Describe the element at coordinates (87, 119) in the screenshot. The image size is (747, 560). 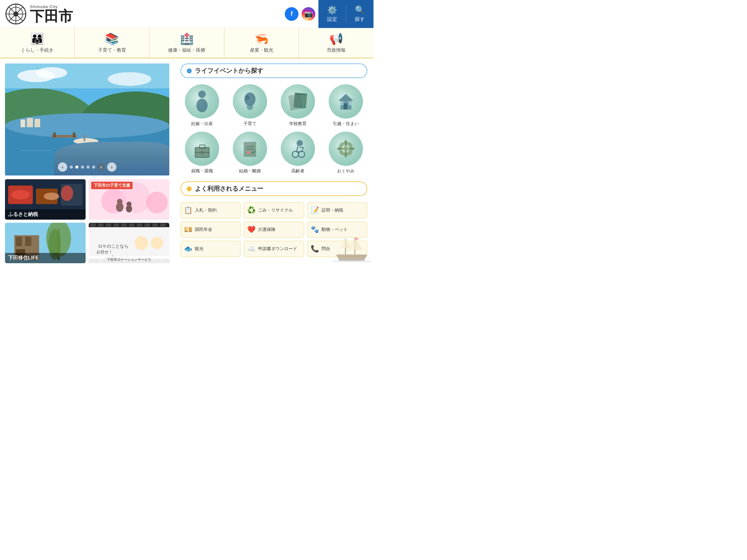
I see `slideshow: ‹ ⏸ ›` at that location.